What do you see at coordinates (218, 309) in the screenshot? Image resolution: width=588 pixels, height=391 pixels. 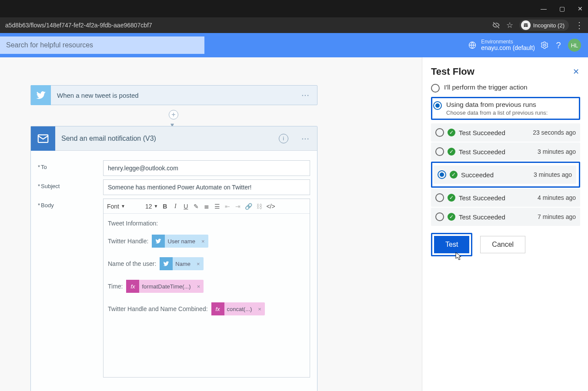 I see `fx-icon: fx` at bounding box center [218, 309].